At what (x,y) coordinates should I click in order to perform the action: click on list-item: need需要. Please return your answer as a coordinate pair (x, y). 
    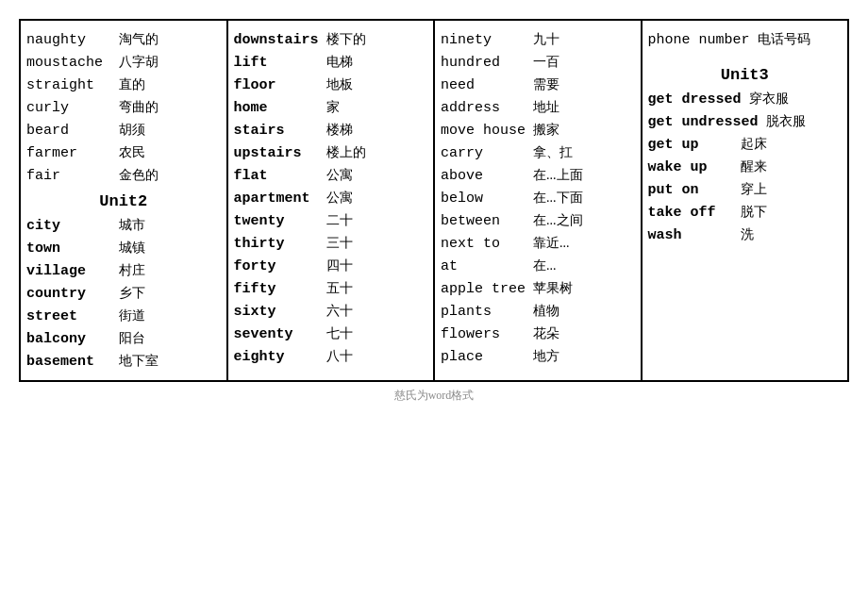
    Looking at the image, I should click on (538, 85).